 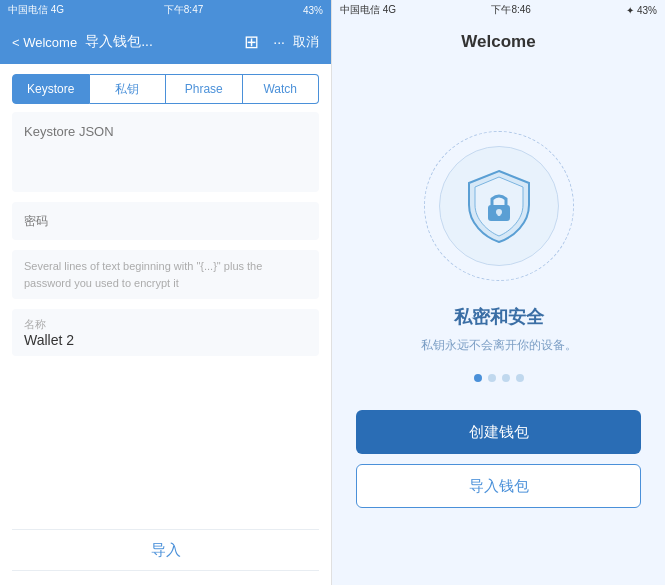 I want to click on password-field-block, so click(x=166, y=221).